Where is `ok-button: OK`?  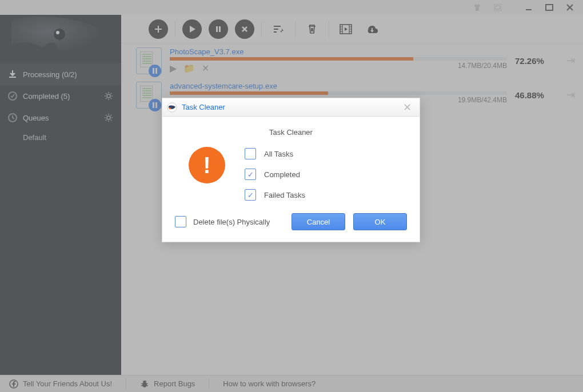 ok-button: OK is located at coordinates (380, 222).